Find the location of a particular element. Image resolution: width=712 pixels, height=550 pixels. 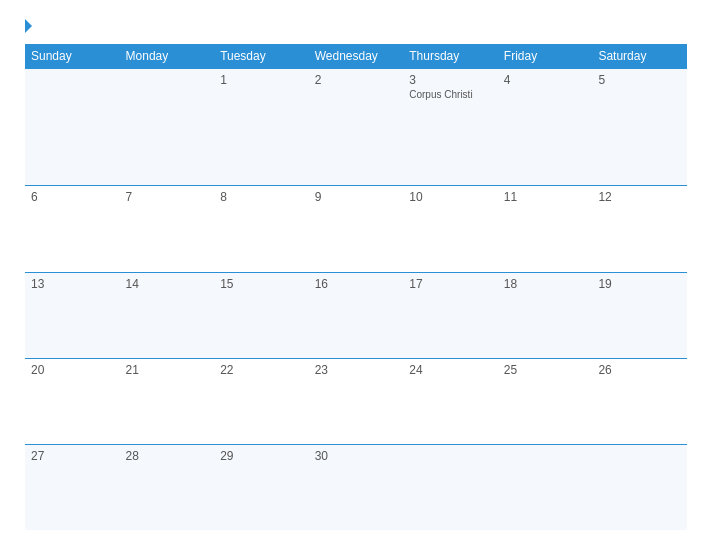

day-number: 3 is located at coordinates (412, 80).